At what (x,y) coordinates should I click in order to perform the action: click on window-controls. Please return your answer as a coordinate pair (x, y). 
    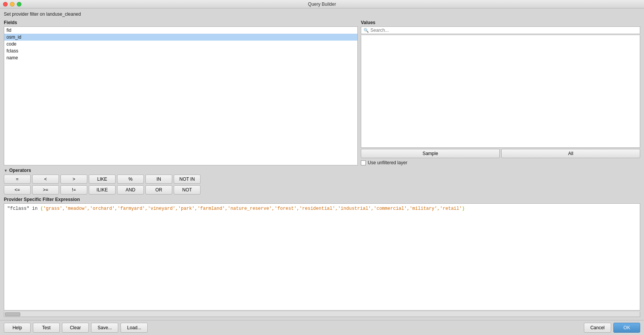
    Looking at the image, I should click on (12, 4).